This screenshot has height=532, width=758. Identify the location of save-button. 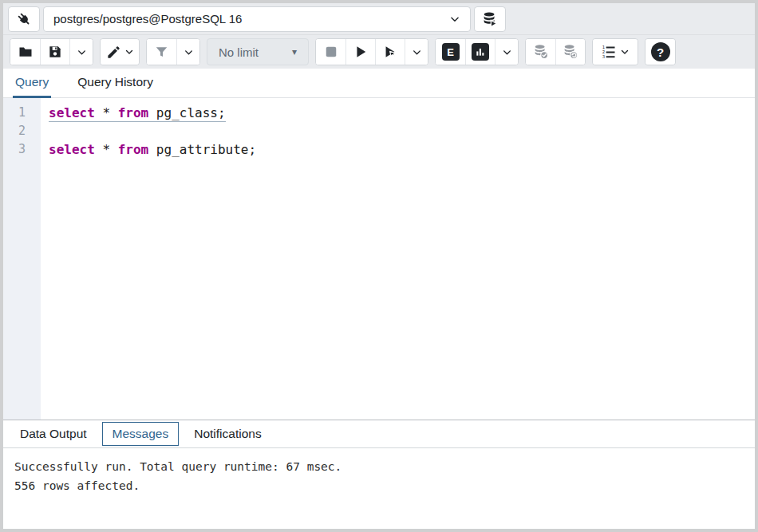
(54, 52).